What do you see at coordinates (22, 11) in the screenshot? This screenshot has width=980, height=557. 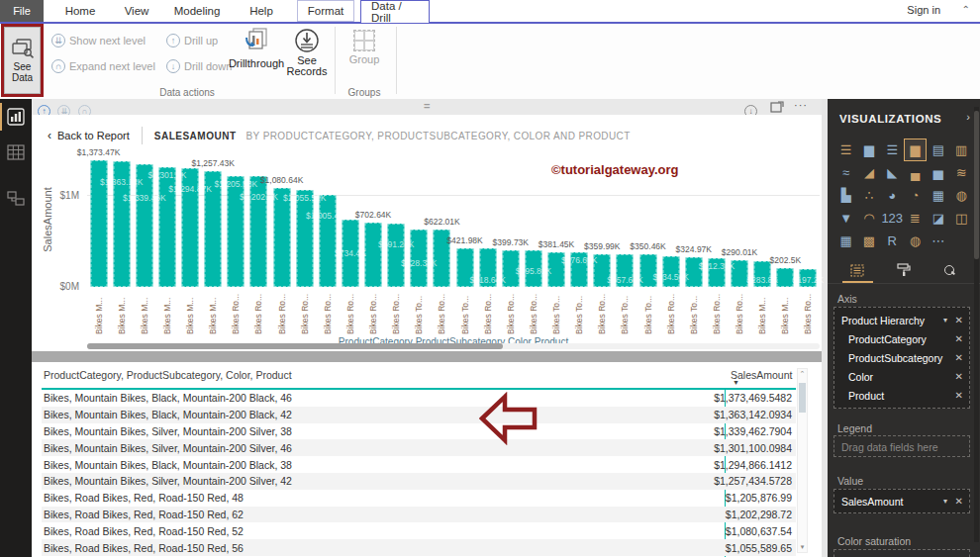 I see `tab-file: File` at bounding box center [22, 11].